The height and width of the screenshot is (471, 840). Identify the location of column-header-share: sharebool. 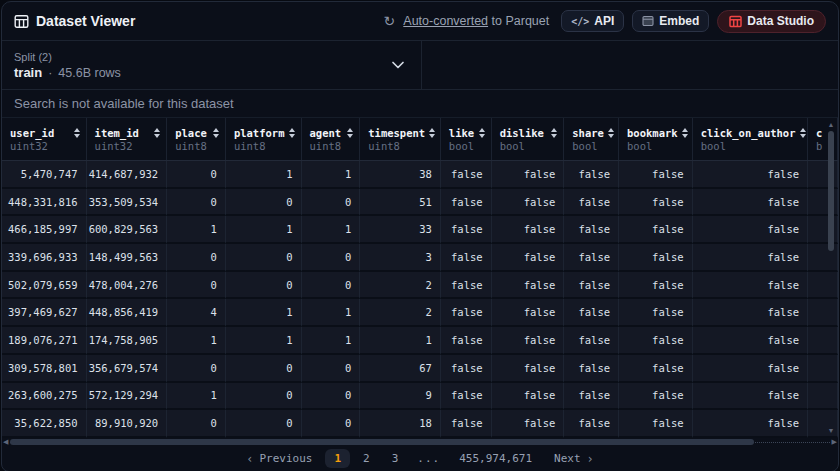
(592, 139).